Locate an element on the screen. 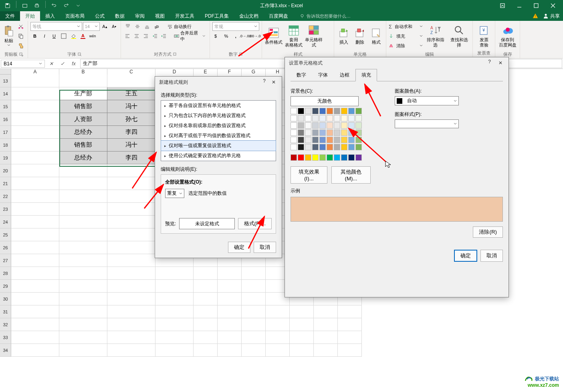 The height and width of the screenshot is (392, 563). cell-D31 is located at coordinates (175, 312).